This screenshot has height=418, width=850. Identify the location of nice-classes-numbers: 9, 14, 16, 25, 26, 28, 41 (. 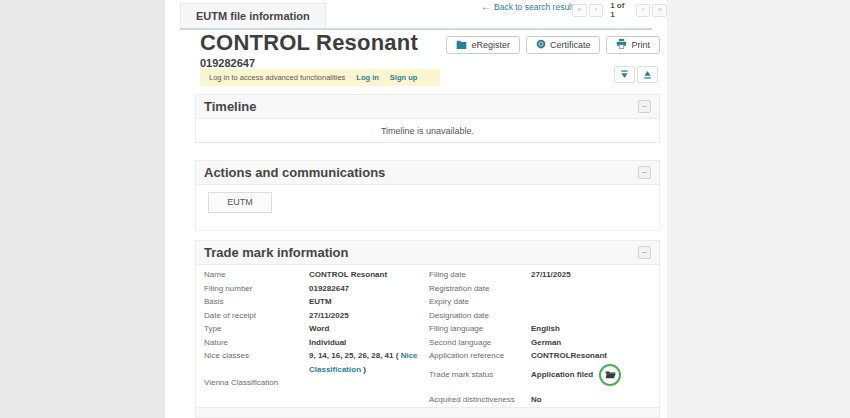
(355, 356).